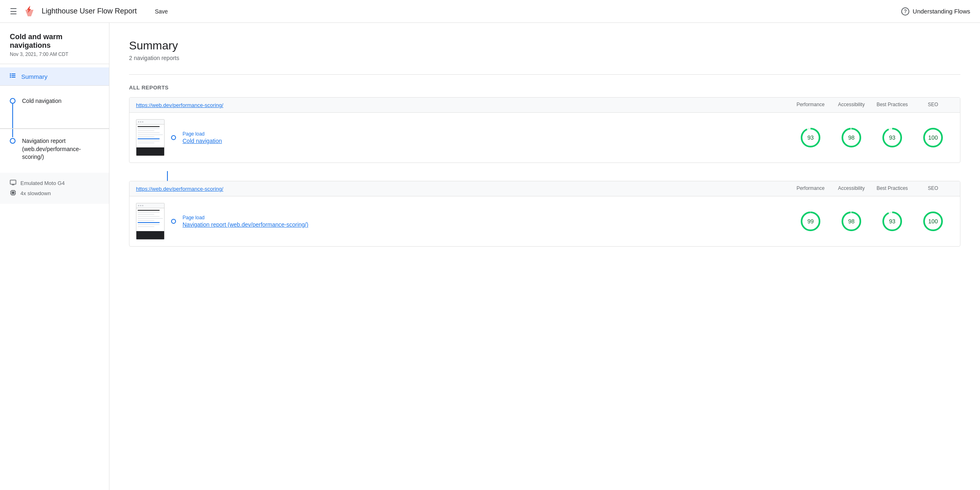  Describe the element at coordinates (486, 225) in the screenshot. I see `report-name-2: Navigation report (web.dev/performance-s…` at that location.